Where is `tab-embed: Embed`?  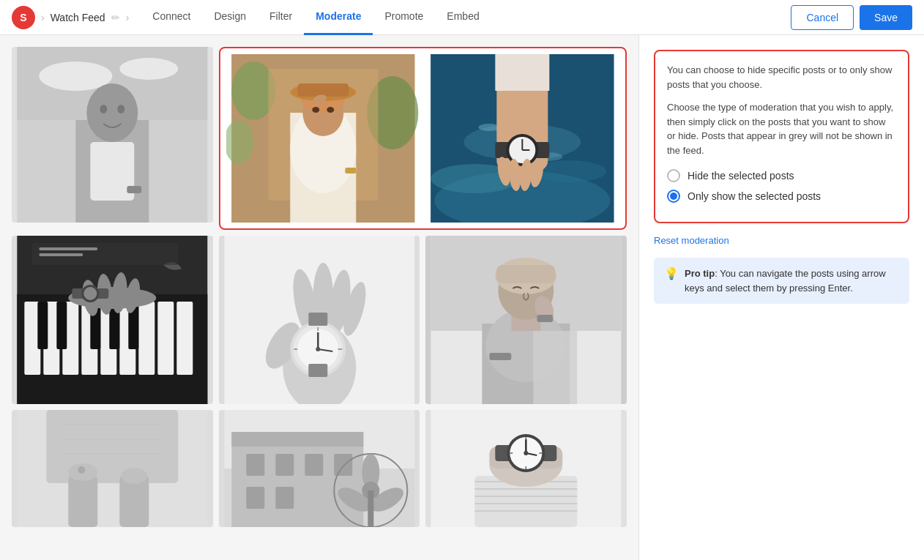
tab-embed: Embed is located at coordinates (463, 18).